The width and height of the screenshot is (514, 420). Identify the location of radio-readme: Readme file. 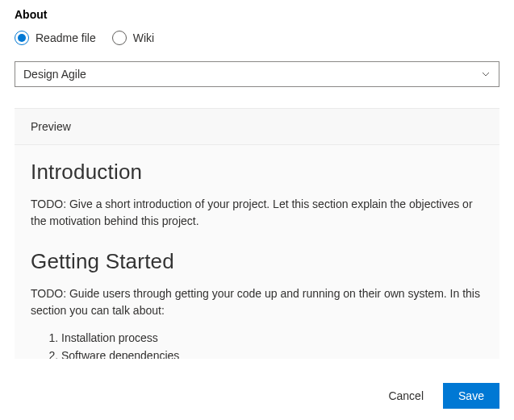
(55, 38).